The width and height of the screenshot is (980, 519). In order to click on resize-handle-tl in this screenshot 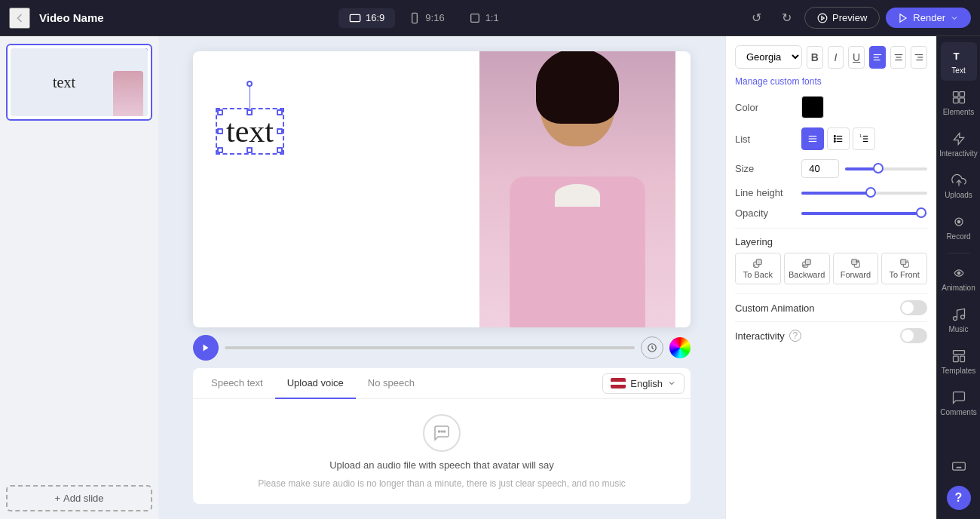, I will do `click(220, 112)`.